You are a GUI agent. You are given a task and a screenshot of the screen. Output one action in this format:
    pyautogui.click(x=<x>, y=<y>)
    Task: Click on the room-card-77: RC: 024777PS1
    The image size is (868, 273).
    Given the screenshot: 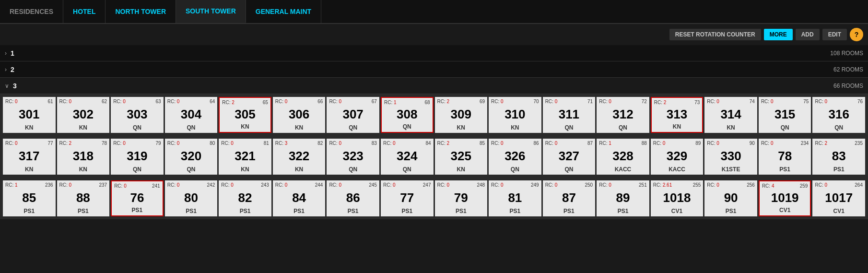 What is the action you would take?
    pyautogui.click(x=407, y=199)
    